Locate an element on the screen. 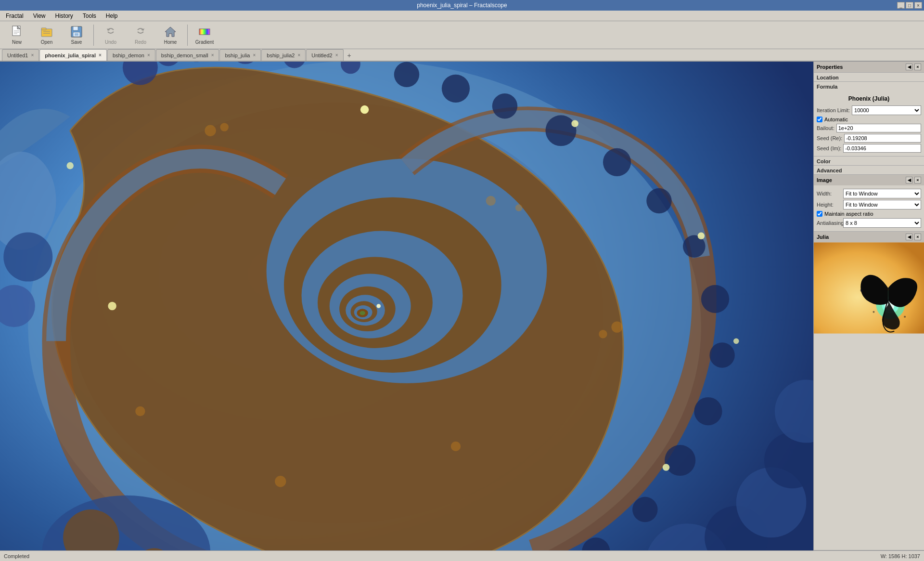 The image size is (924, 561). tab-label: bship_julia2 is located at coordinates (281, 55).